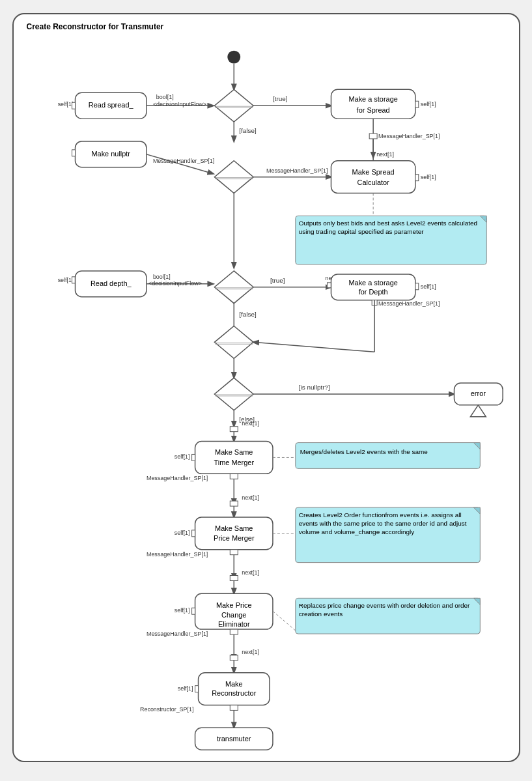 Image resolution: width=532 pixels, height=781 pixels. What do you see at coordinates (111, 283) in the screenshot?
I see `svg-text: Read depth_` at bounding box center [111, 283].